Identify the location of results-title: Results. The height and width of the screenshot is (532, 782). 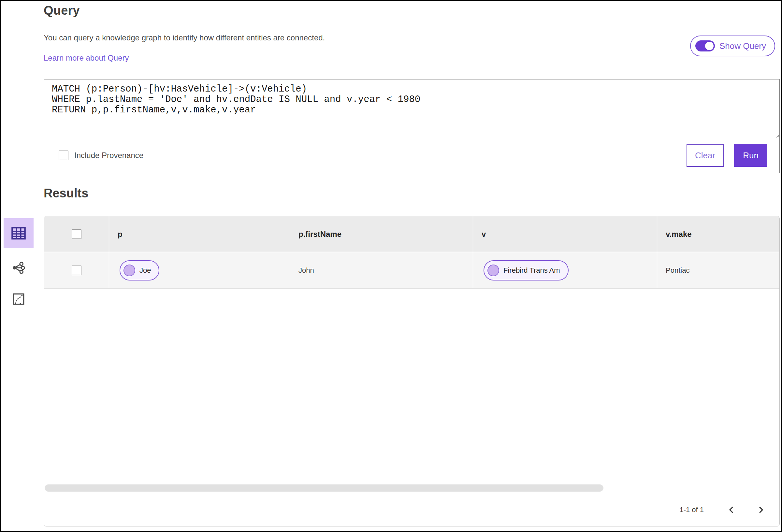
(412, 193).